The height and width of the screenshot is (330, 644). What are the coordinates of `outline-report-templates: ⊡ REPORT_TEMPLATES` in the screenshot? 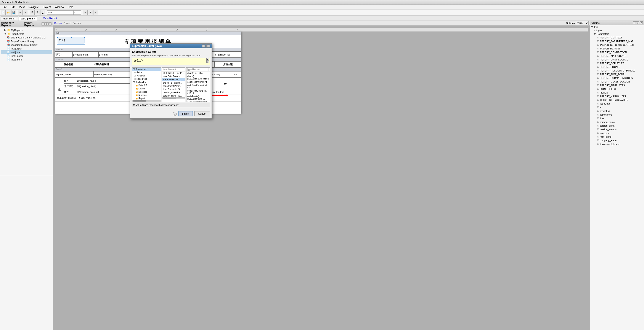 It's located at (617, 85).